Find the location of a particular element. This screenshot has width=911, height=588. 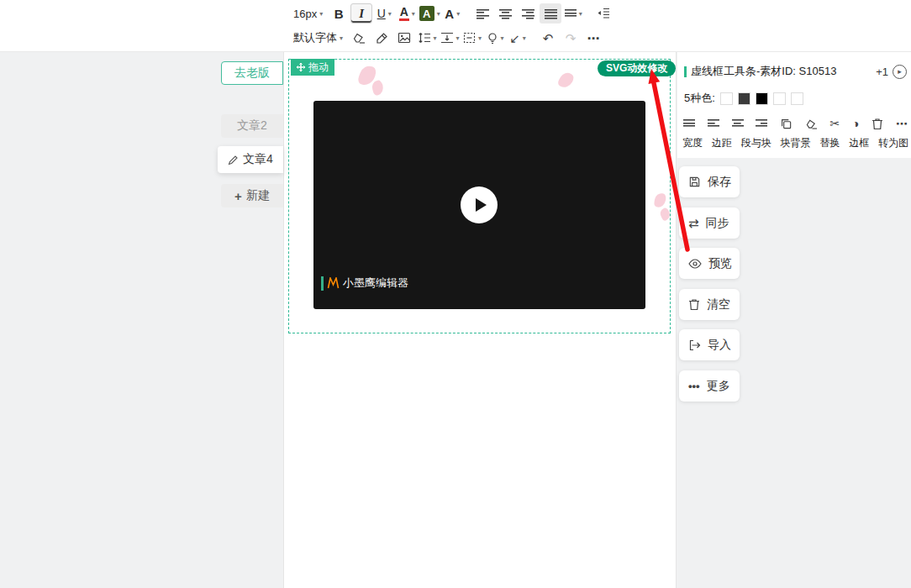

font-family-value: 默认字体 is located at coordinates (315, 38).